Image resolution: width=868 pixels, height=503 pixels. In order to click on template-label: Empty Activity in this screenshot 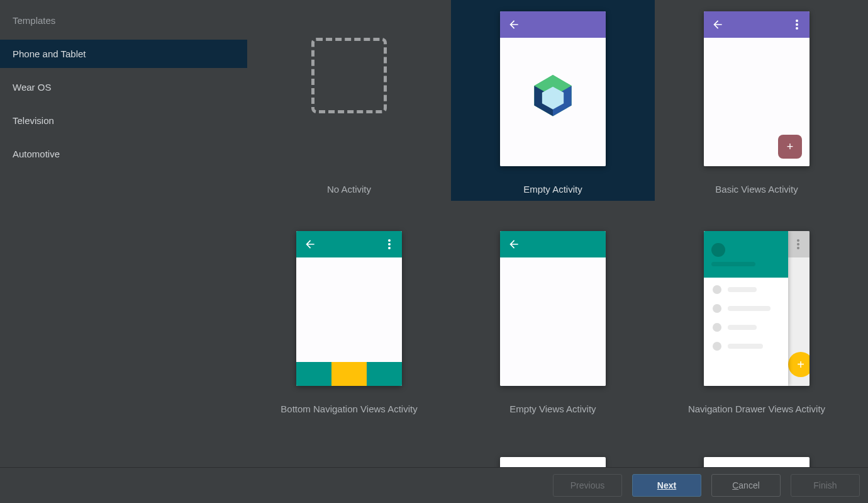, I will do `click(553, 189)`.